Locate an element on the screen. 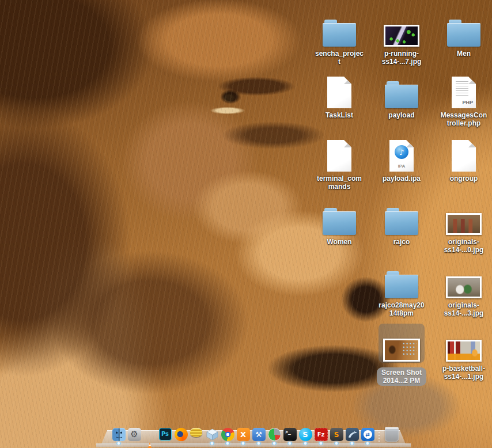  php-badge: PHP is located at coordinates (468, 102).